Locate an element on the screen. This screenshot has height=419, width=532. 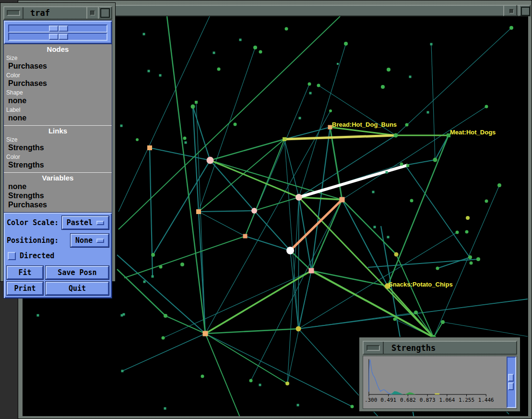
save-posn-button: Save Posn is located at coordinates (77, 273).